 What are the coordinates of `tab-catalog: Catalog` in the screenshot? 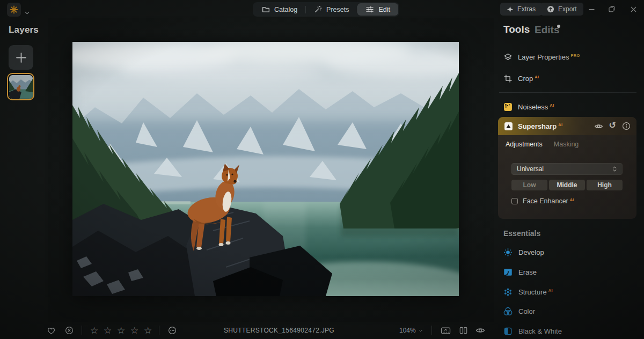 It's located at (280, 10).